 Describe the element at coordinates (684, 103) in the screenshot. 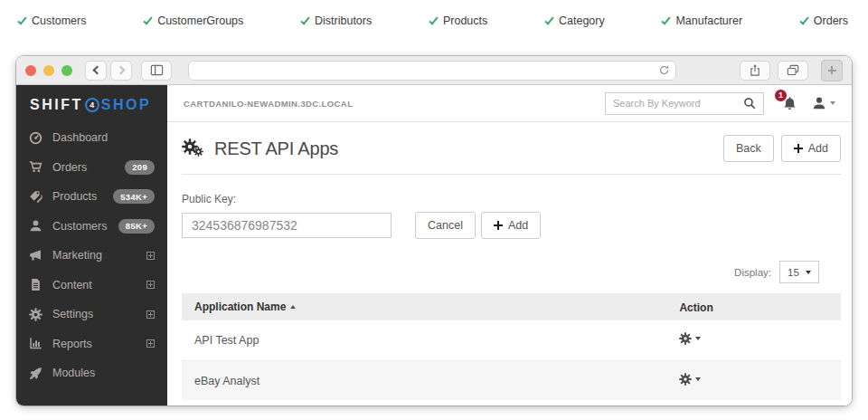

I see `keyword-search-box` at that location.